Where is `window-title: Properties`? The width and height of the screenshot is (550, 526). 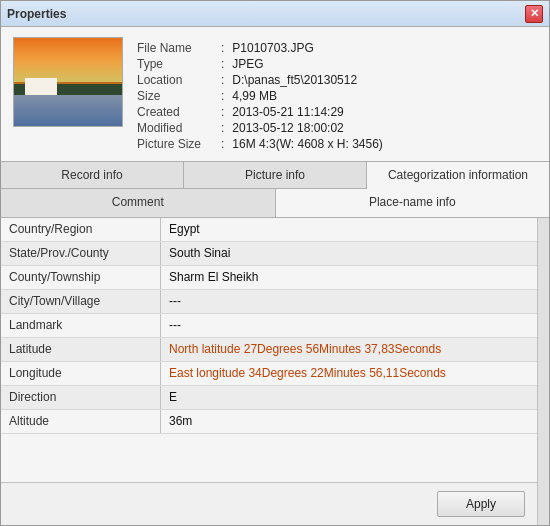
window-title: Properties is located at coordinates (36, 14).